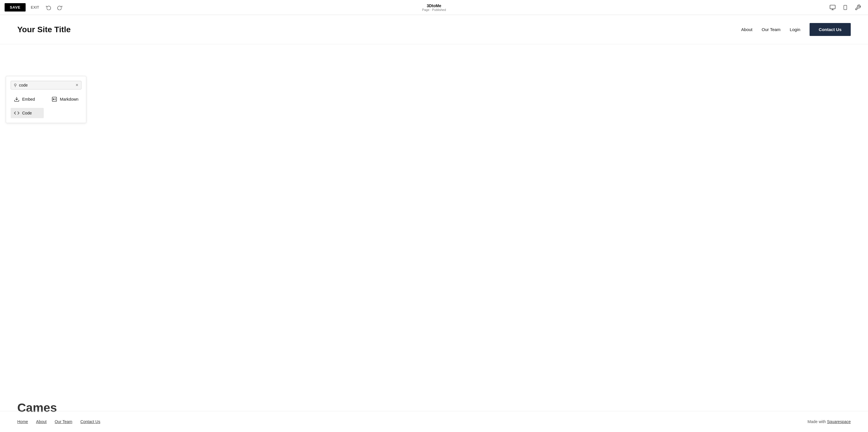 The width and height of the screenshot is (868, 432). What do you see at coordinates (59, 422) in the screenshot?
I see `footer-nav: Home About Our Team Contact Us` at bounding box center [59, 422].